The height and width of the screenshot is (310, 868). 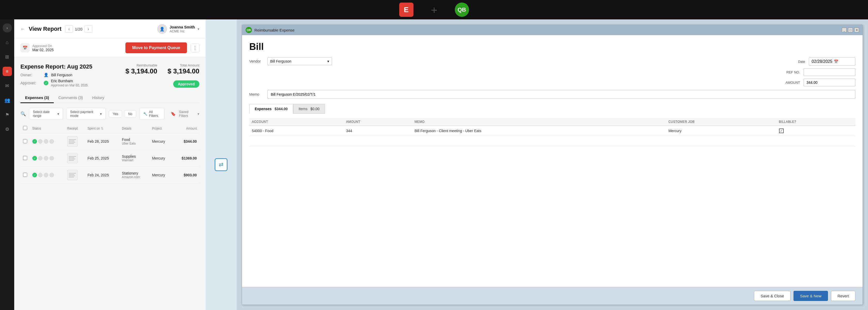 What do you see at coordinates (7, 100) in the screenshot?
I see `sidebar-icon-people: 👥` at bounding box center [7, 100].